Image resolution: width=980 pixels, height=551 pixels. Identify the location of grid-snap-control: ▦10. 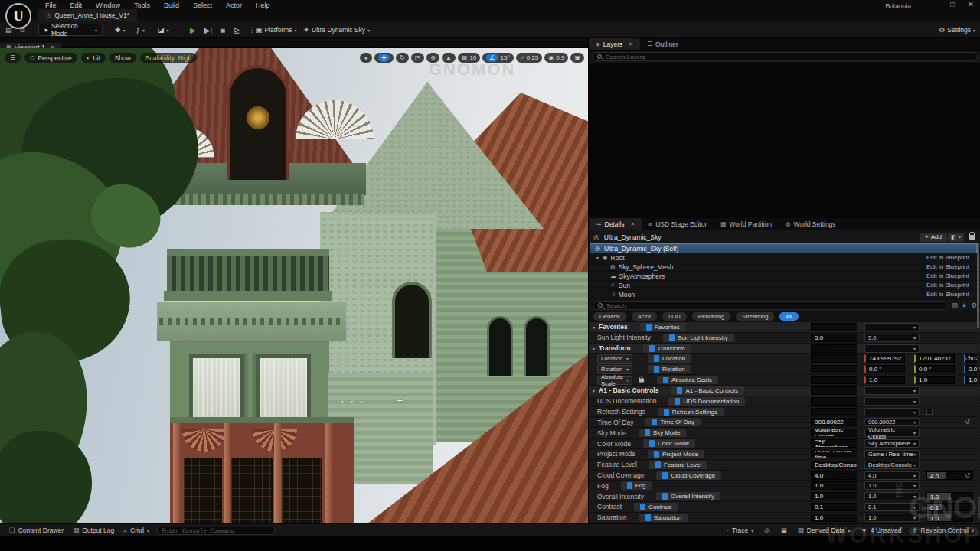
(469, 58).